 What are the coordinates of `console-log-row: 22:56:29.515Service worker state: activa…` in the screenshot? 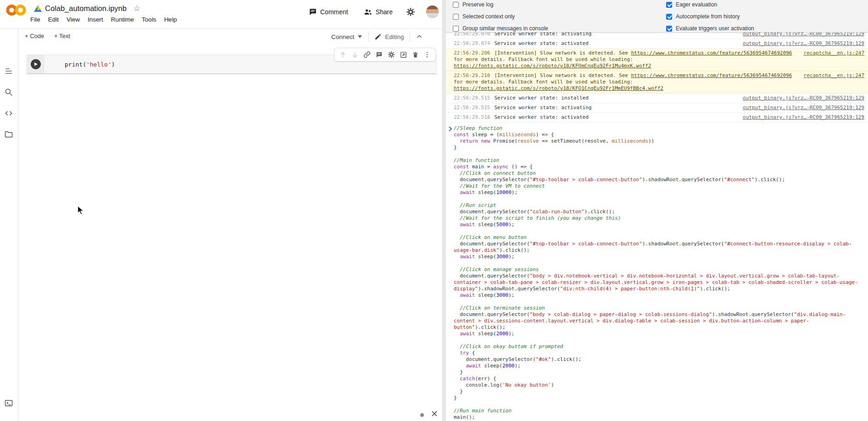 It's located at (657, 108).